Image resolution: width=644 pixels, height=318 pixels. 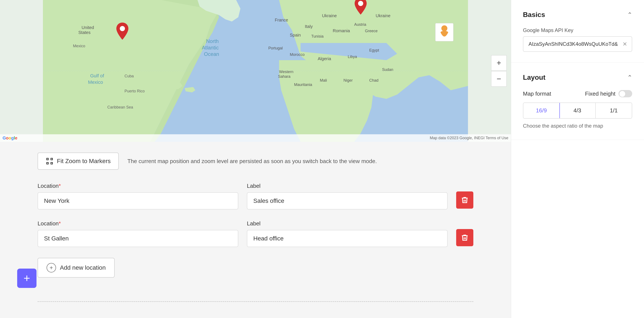 I want to click on api-key-clear-button: ✕, so click(x=625, y=44).